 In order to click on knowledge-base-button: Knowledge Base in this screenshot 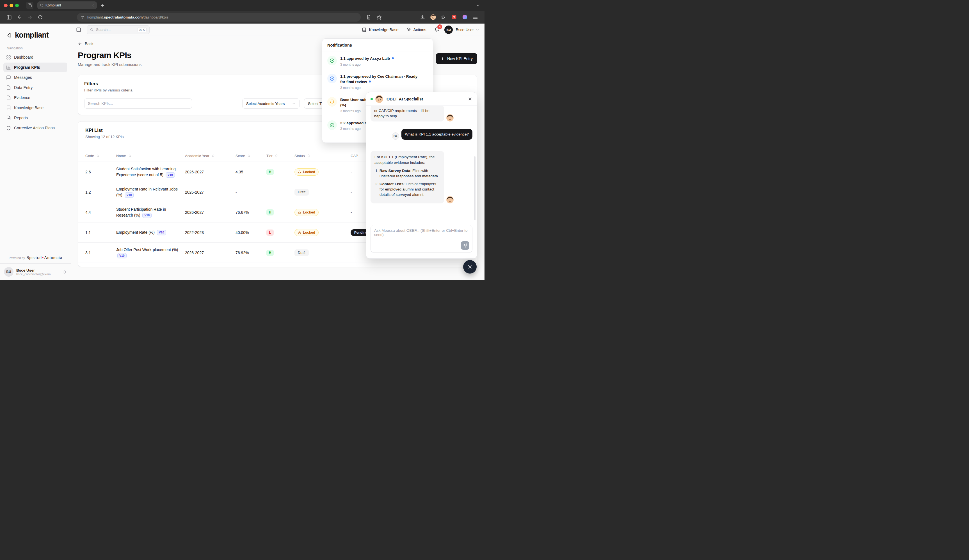, I will do `click(380, 30)`.